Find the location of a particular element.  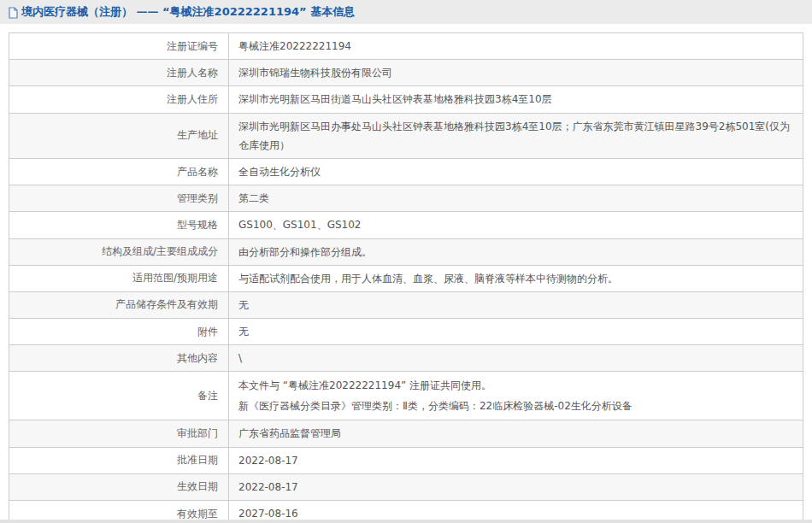

table-row: 注册人住所 深圳市光明新区马田街道马山头社区钟表基地格雅科技园3栋4至10层 is located at coordinates (407, 99).